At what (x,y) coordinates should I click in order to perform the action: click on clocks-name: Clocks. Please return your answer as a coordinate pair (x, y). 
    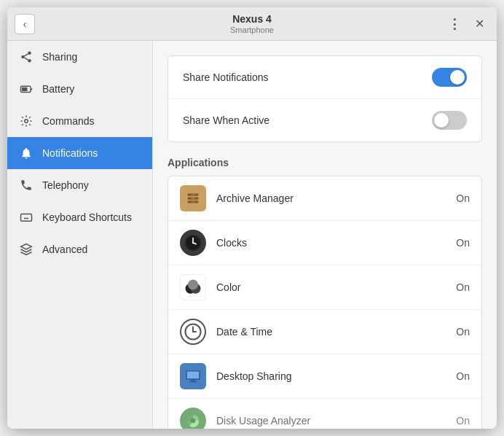
    Looking at the image, I should click on (331, 243).